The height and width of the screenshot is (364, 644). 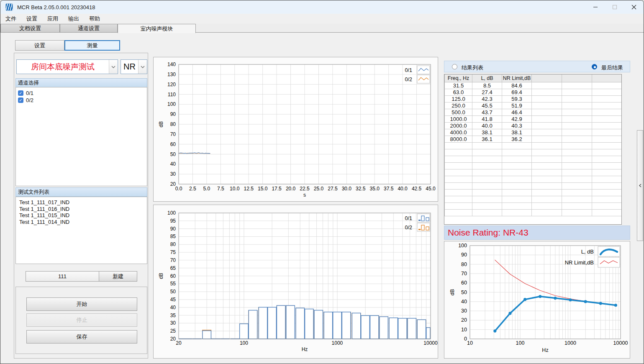 What do you see at coordinates (81, 215) in the screenshot?
I see `file-list-item: Test 1_111_015_IND` at bounding box center [81, 215].